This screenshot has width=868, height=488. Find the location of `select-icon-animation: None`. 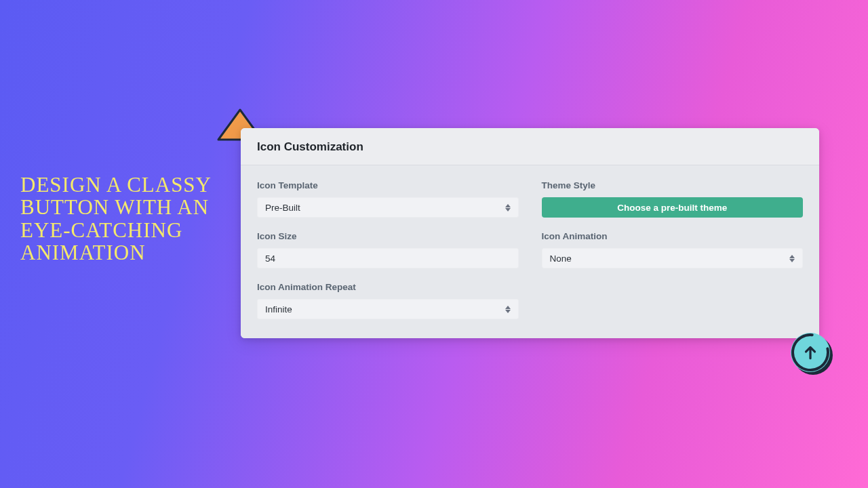

select-icon-animation: None is located at coordinates (673, 258).